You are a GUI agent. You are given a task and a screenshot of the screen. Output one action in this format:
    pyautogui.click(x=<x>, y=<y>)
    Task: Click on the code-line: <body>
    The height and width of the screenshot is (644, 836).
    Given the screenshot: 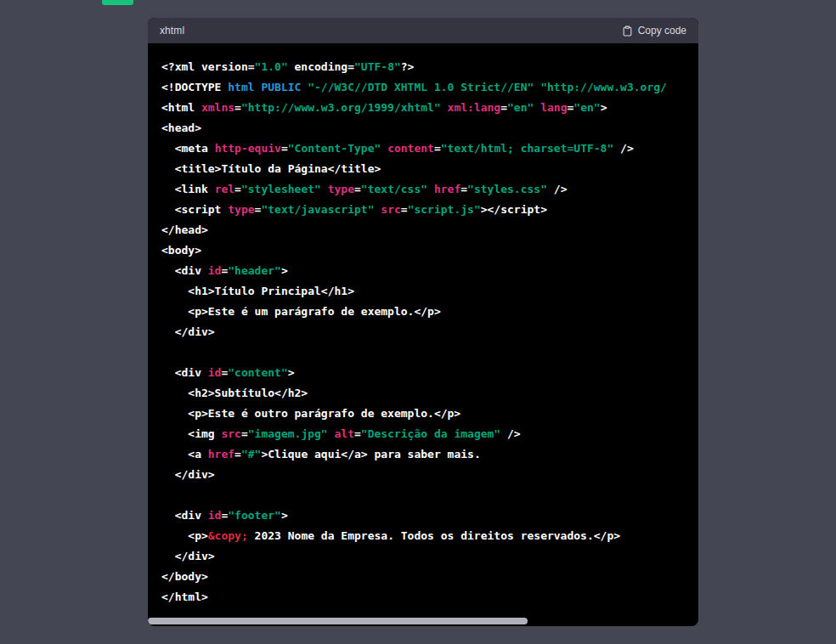 What is the action you would take?
    pyautogui.click(x=423, y=251)
    